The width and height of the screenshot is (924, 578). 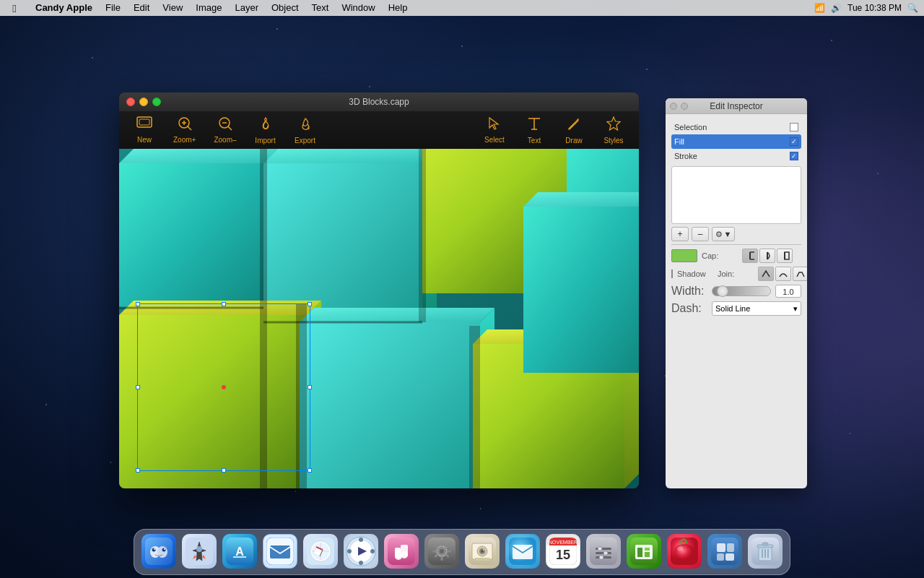 What do you see at coordinates (794, 156) in the screenshot?
I see `stroke-checkbox` at bounding box center [794, 156].